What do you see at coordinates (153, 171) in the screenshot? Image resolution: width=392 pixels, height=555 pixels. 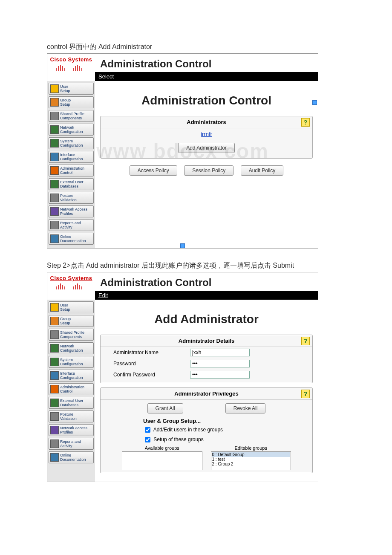 I see `access-policy-button: Access Policy` at bounding box center [153, 171].